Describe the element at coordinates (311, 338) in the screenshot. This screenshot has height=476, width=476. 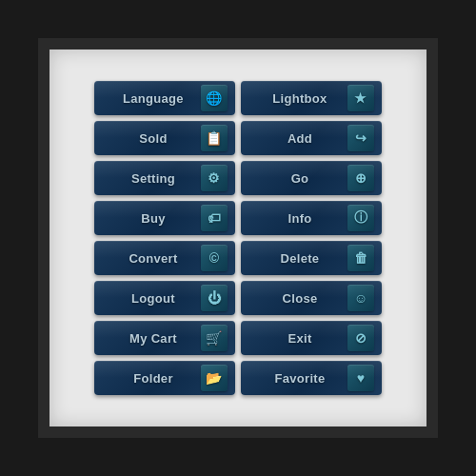
I see `exit-button: Exit⊘` at that location.